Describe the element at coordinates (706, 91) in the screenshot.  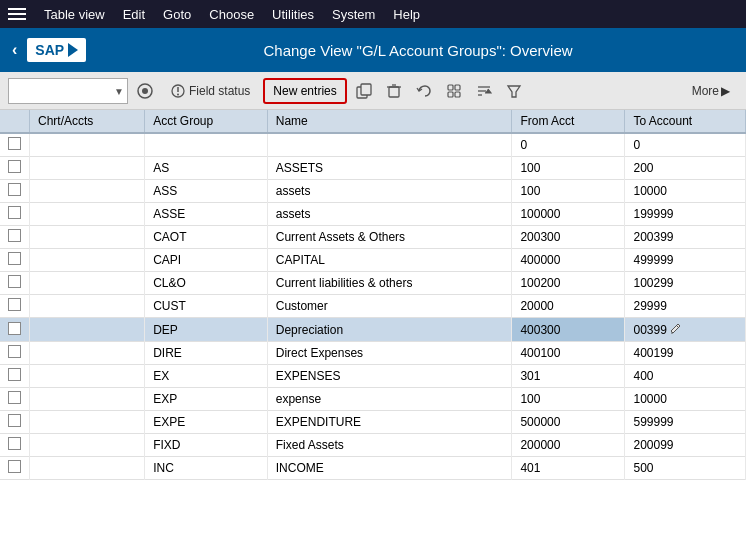
I see `more-label: More` at that location.